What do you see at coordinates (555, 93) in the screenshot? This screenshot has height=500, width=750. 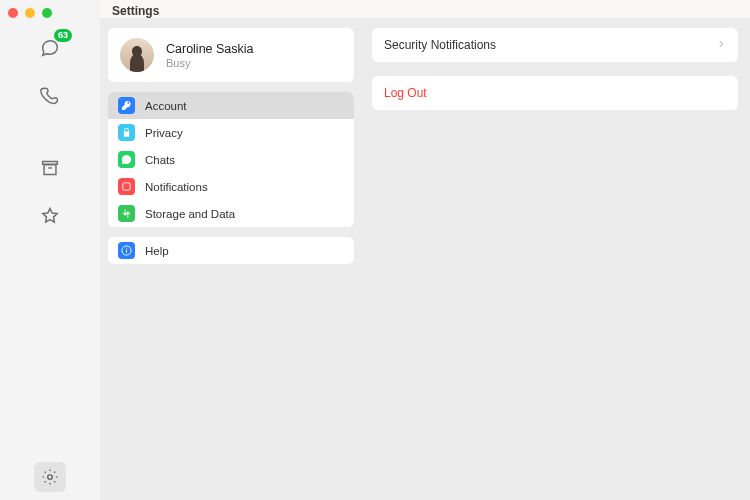 I see `row-logout: Log Out` at bounding box center [555, 93].